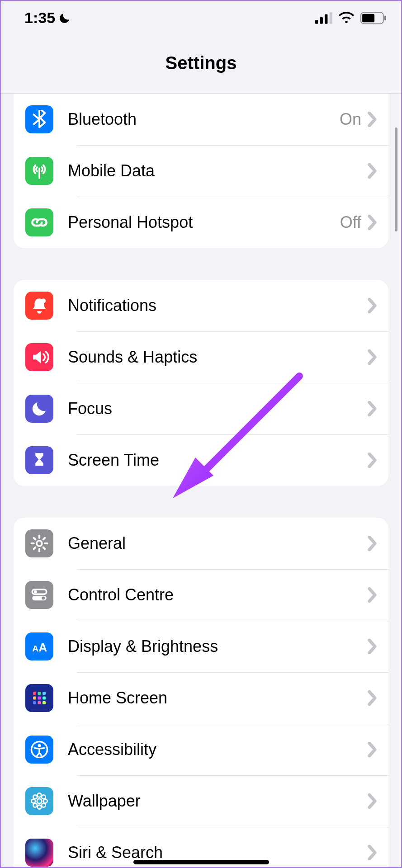 The image size is (402, 868). I want to click on battery-icon, so click(374, 18).